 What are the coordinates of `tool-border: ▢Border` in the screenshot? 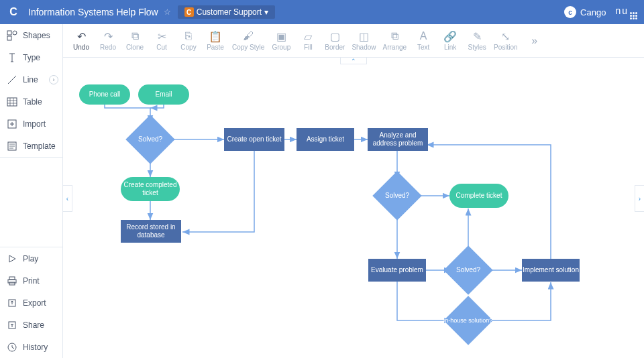 It's located at (335, 41).